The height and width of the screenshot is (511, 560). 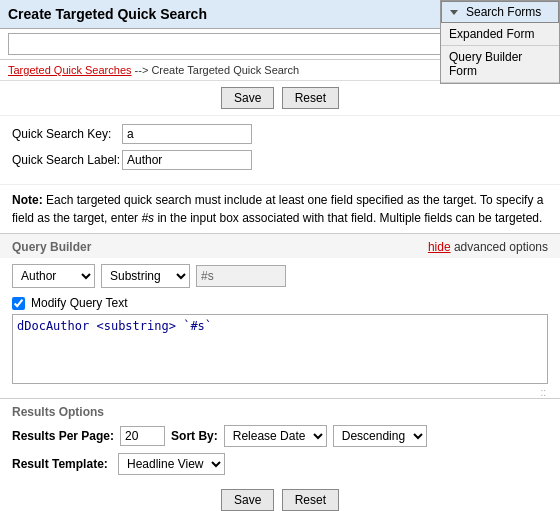 What do you see at coordinates (280, 276) in the screenshot?
I see `query-builder-row: Author Title Subject Keywords Substring …` at bounding box center [280, 276].